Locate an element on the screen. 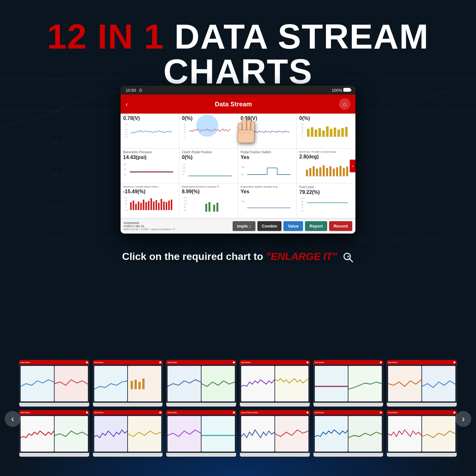 The height and width of the screenshot is (476, 476). data-cell-11: Evaporative System Monitor Eva... Yes Ye… is located at coordinates (267, 201).